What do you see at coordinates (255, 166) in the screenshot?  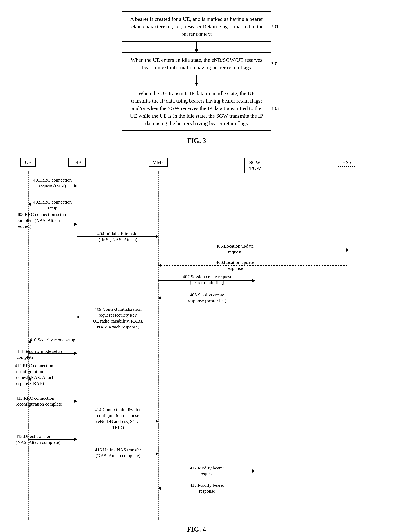 I see `entity-sgw: SGW/PGW` at bounding box center [255, 166].